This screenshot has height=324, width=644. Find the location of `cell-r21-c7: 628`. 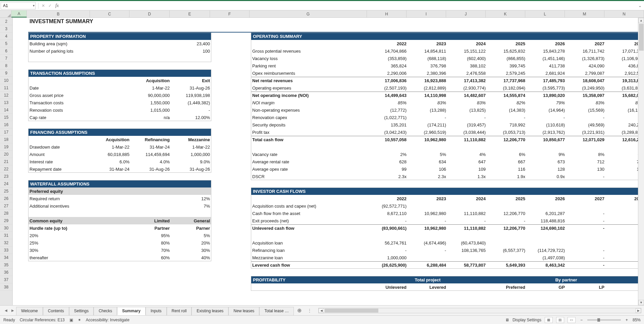

cell-r21-c7: 628 is located at coordinates (388, 162).